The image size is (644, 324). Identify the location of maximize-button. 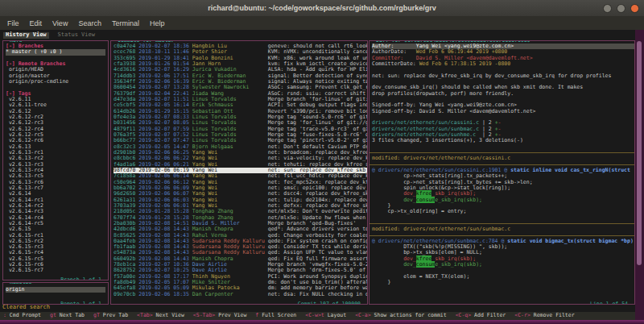
(621, 8).